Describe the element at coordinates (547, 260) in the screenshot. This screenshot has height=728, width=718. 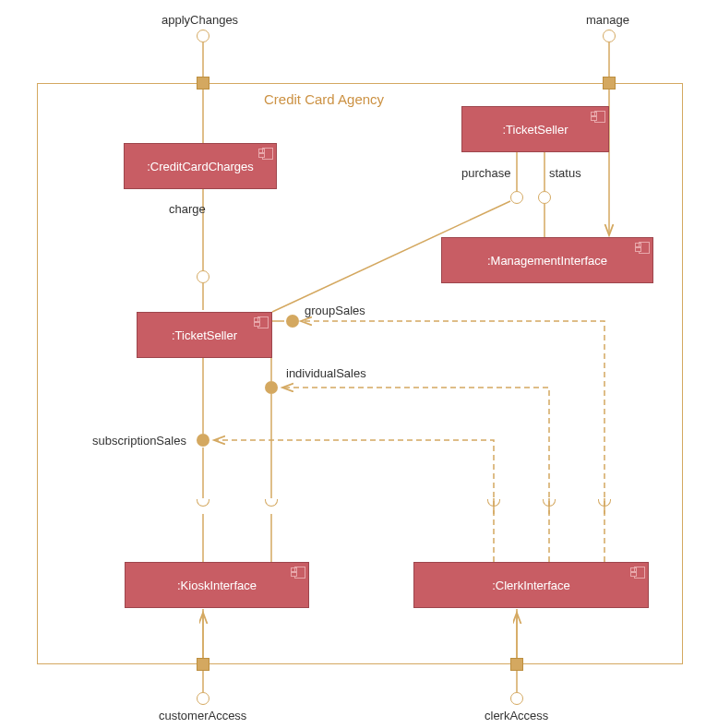
I see `component-management-interface: :ManagementInterface` at that location.